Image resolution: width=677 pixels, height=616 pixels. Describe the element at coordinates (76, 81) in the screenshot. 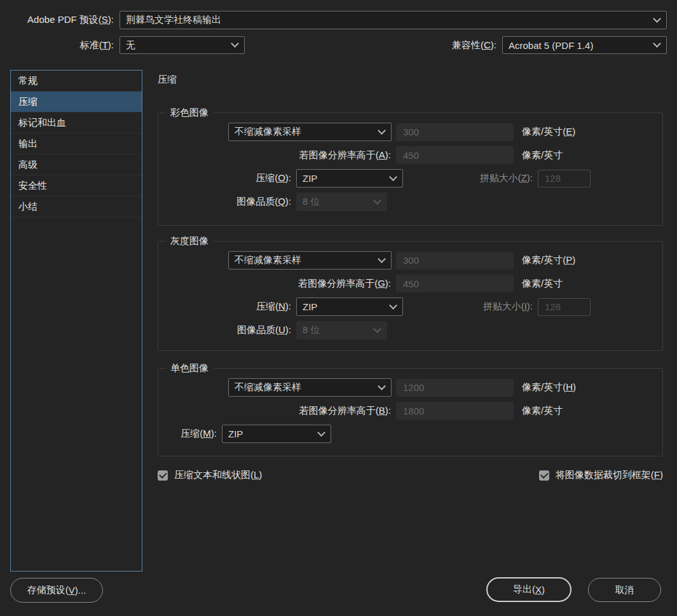

I see `sidebar-item-general: 常规` at that location.